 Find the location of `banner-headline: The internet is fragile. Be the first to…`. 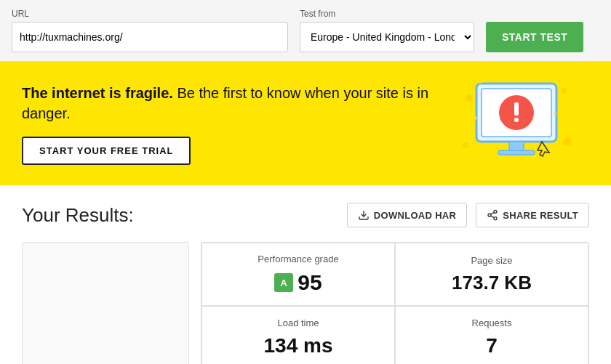

banner-headline: The internet is fragile. Be the first to… is located at coordinates (233, 103).